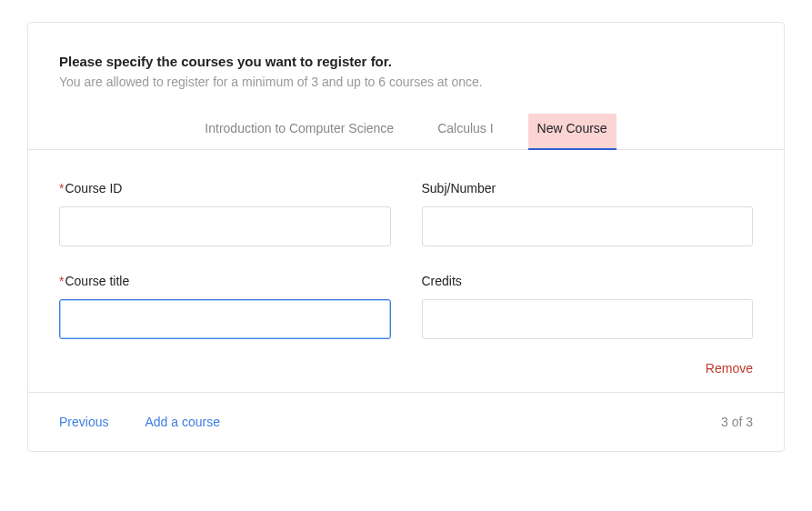 This screenshot has width=812, height=511. Describe the element at coordinates (573, 132) in the screenshot. I see `tab-new-course: New Course` at that location.